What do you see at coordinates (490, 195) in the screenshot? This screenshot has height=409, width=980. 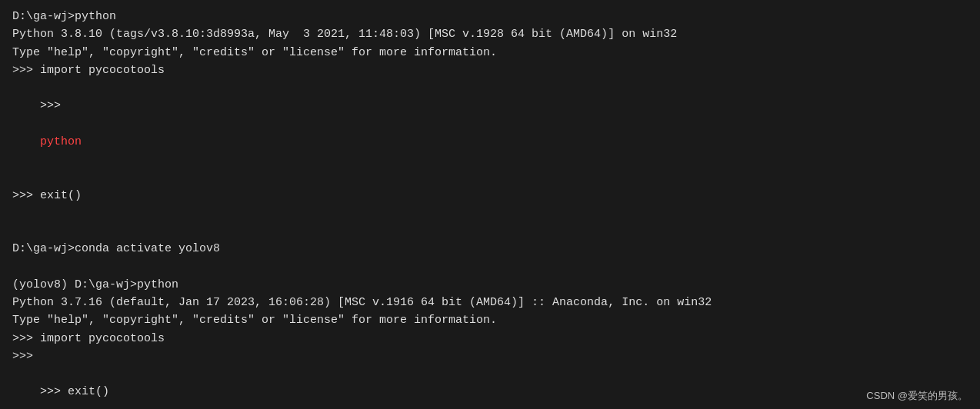 I see `terminal-line: >>> exit()` at bounding box center [490, 195].